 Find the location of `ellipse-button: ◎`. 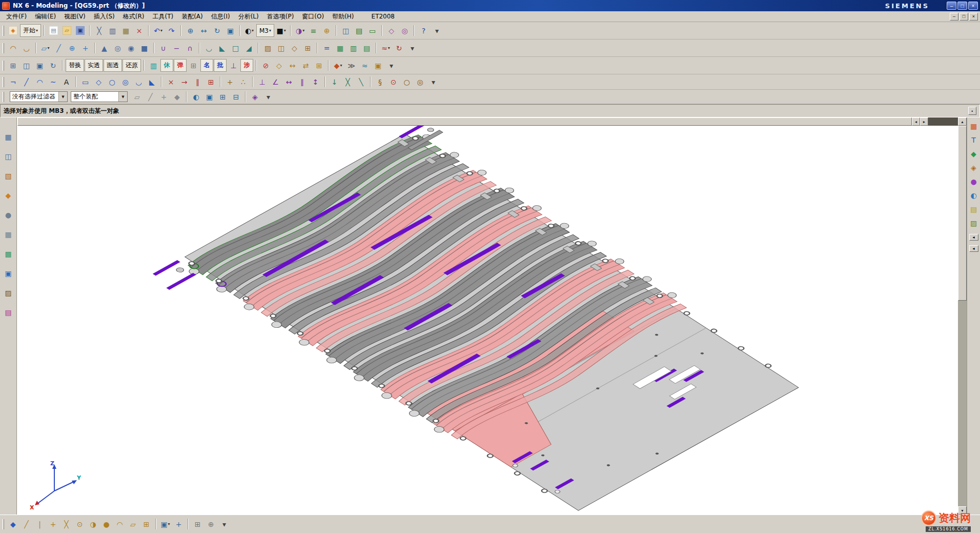

ellipse-button: ◎ is located at coordinates (125, 82).